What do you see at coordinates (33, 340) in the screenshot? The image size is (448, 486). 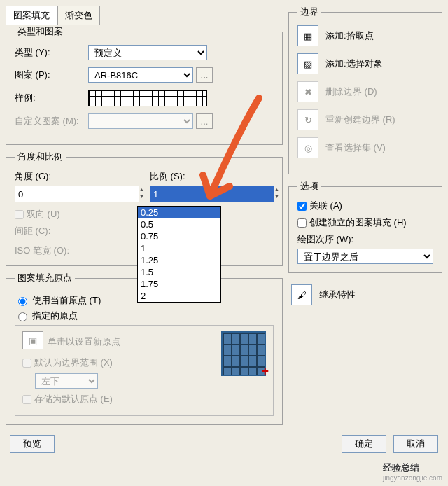 I see `set-origin-icon: ▣` at bounding box center [33, 340].